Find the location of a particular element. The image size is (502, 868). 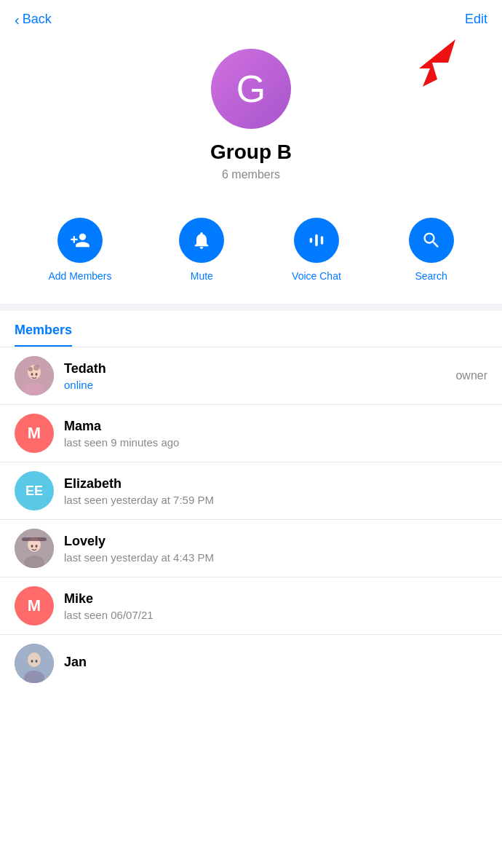

members-header: Members is located at coordinates (251, 329).